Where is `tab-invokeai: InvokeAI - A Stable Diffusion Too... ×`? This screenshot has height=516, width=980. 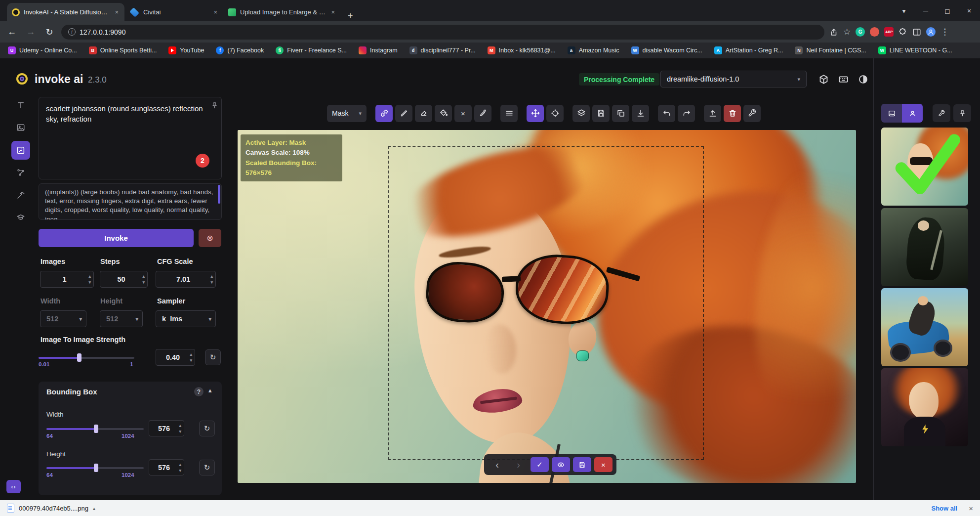 tab-invokeai: InvokeAI - A Stable Diffusion Too... × is located at coordinates (66, 12).